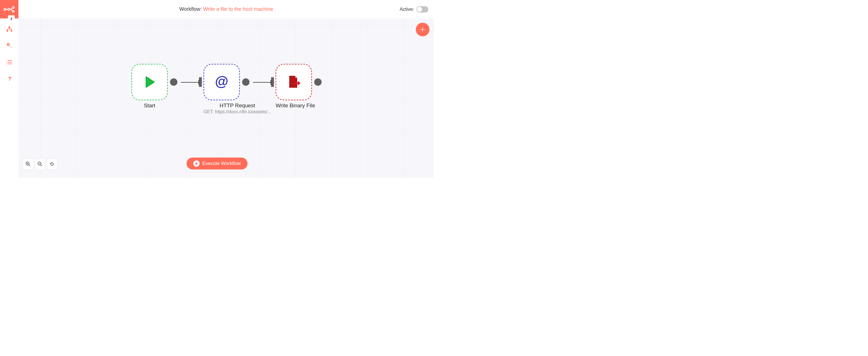 Image resolution: width=868 pixels, height=356 pixels. What do you see at coordinates (423, 30) in the screenshot?
I see `plus-icon` at bounding box center [423, 30].